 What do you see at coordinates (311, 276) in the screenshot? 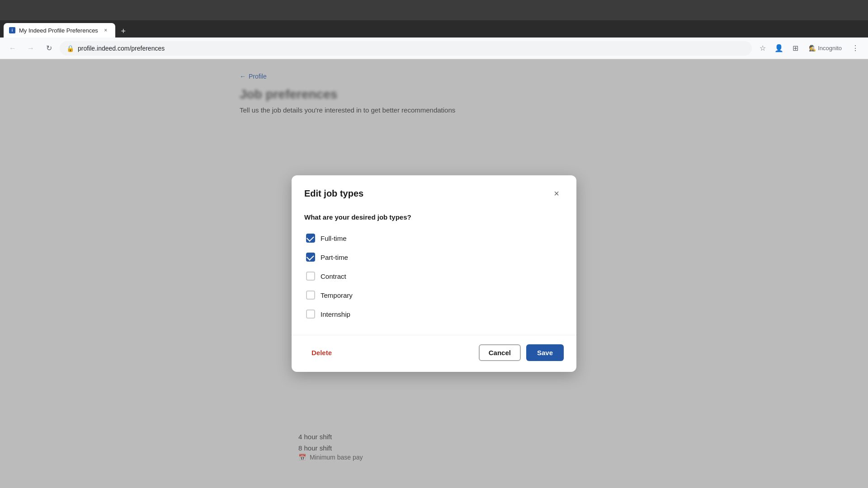
I see `checkbox-contract` at bounding box center [311, 276].